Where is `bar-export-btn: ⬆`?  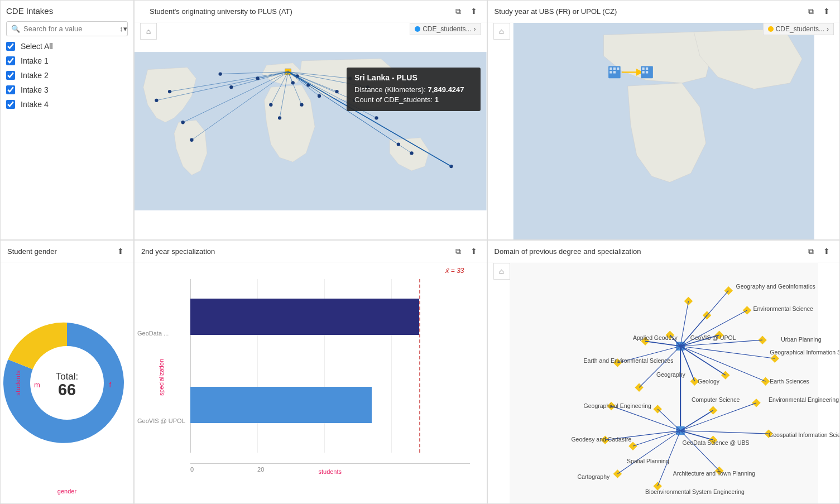
bar-export-btn: ⬆ is located at coordinates (474, 251).